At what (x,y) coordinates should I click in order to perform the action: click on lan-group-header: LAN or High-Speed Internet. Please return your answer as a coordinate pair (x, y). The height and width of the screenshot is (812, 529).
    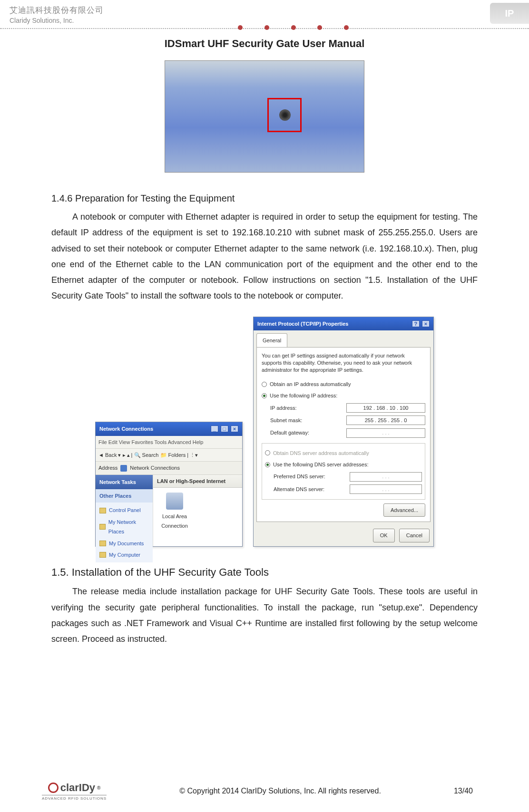
    Looking at the image, I should click on (198, 481).